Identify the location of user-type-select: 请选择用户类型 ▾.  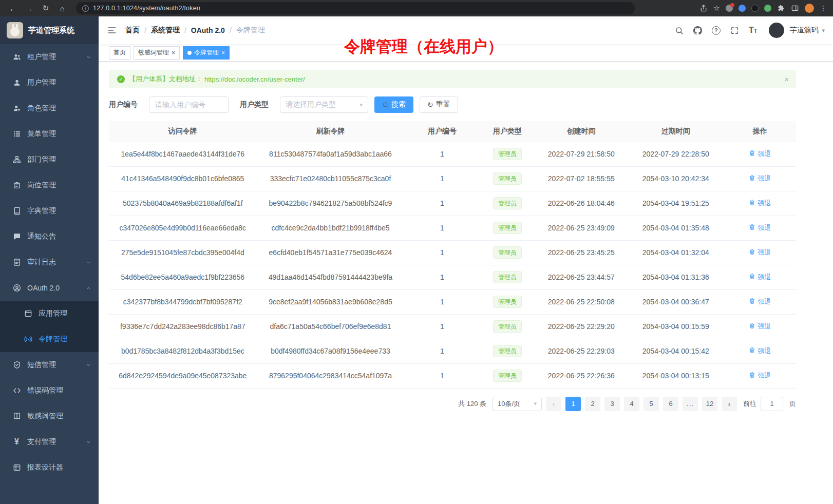
(324, 105).